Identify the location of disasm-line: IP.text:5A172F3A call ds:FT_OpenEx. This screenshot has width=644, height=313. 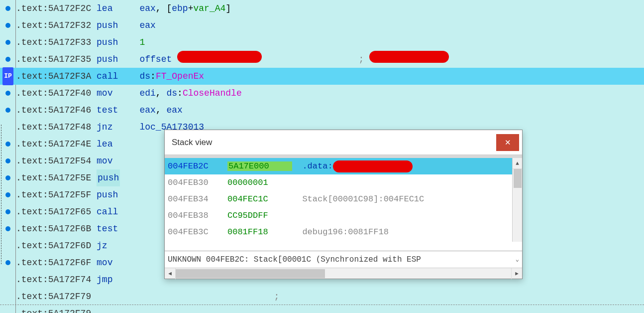
(322, 76).